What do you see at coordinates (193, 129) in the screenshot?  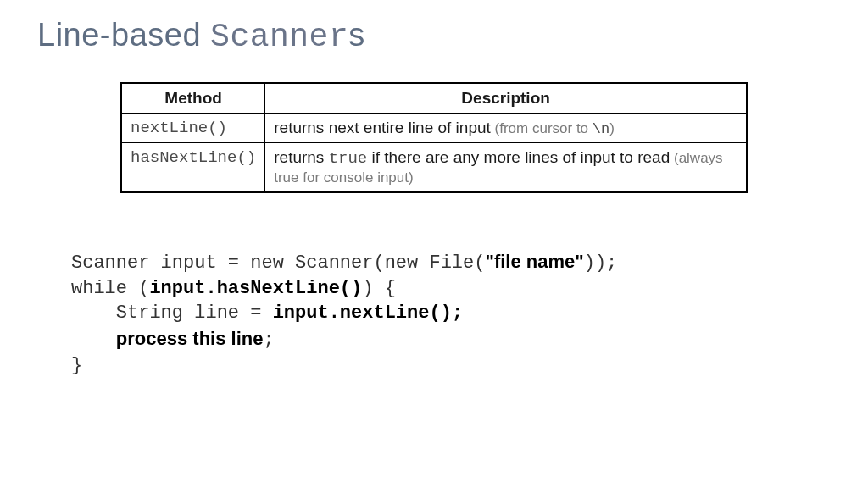 I see `method-cell: nextLine()` at bounding box center [193, 129].